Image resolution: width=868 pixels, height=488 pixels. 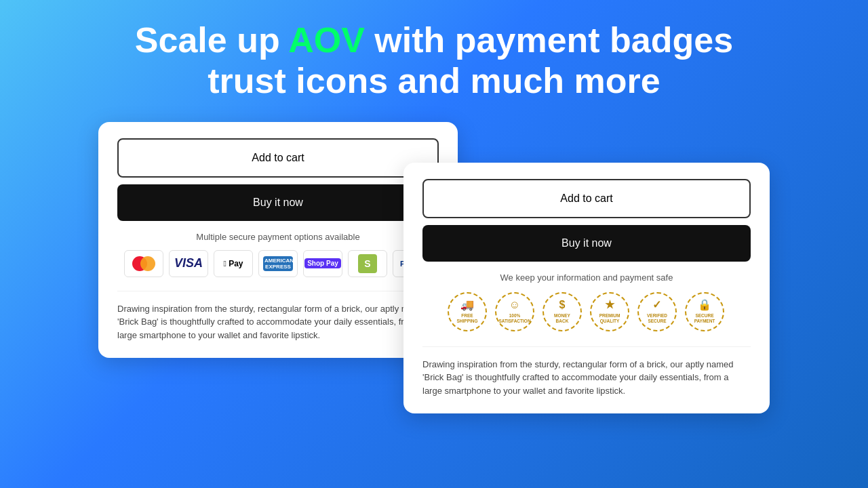 What do you see at coordinates (233, 264) in the screenshot?
I see `applepay-icon:  Pay` at bounding box center [233, 264].